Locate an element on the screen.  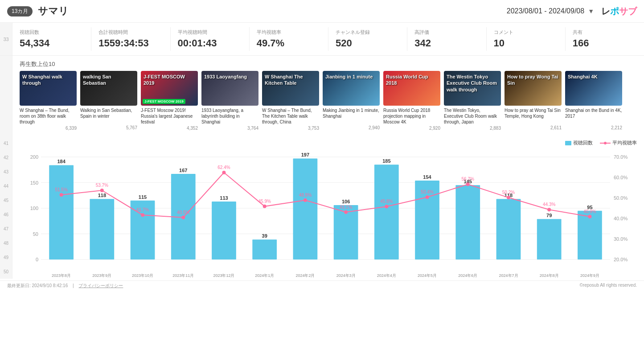
video-thumb-0: W Shanghai walk through is located at coordinates (48, 88).